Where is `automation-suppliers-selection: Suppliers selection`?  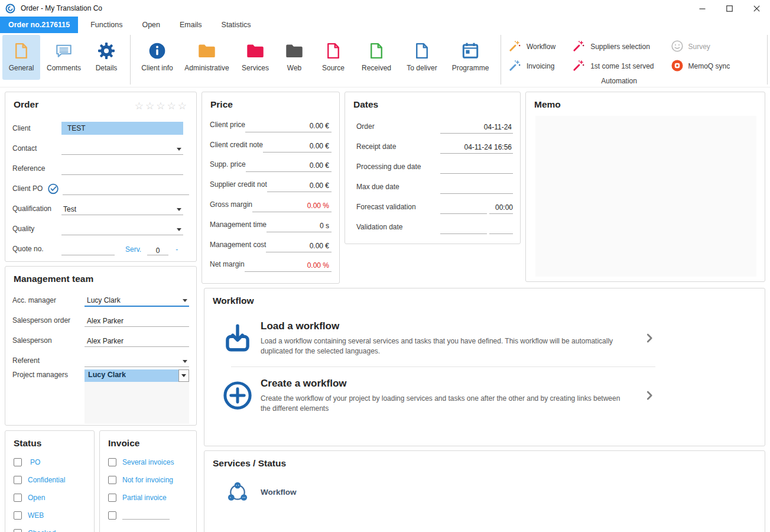
automation-suppliers-selection: Suppliers selection is located at coordinates (613, 47).